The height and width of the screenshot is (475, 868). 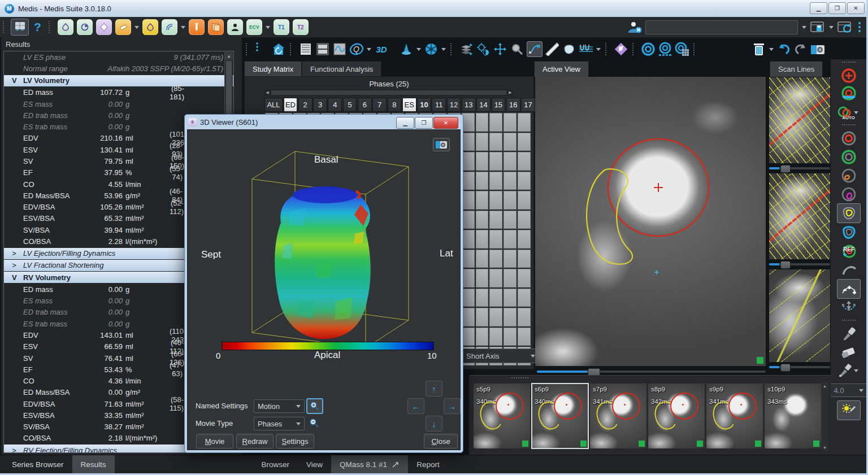 What do you see at coordinates (216, 27) in the screenshot?
I see `qtavi-icon` at bounding box center [216, 27].